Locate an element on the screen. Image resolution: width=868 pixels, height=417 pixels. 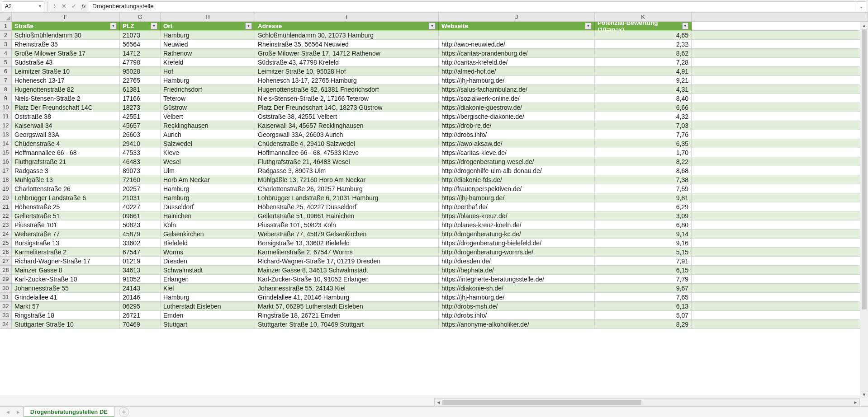
cell: 9,81 is located at coordinates (643, 198).